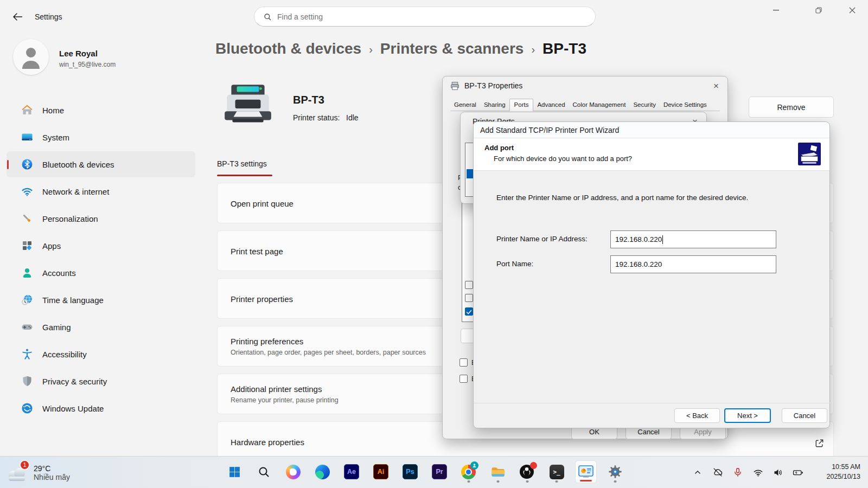 This screenshot has height=488, width=868. What do you see at coordinates (469, 312) in the screenshot?
I see `check-icon` at bounding box center [469, 312].